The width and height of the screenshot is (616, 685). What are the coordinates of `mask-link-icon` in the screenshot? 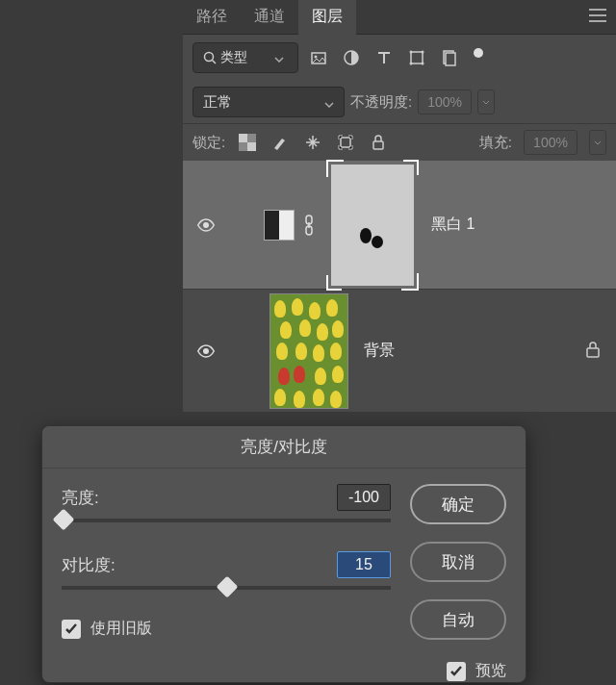 It's located at (309, 225).